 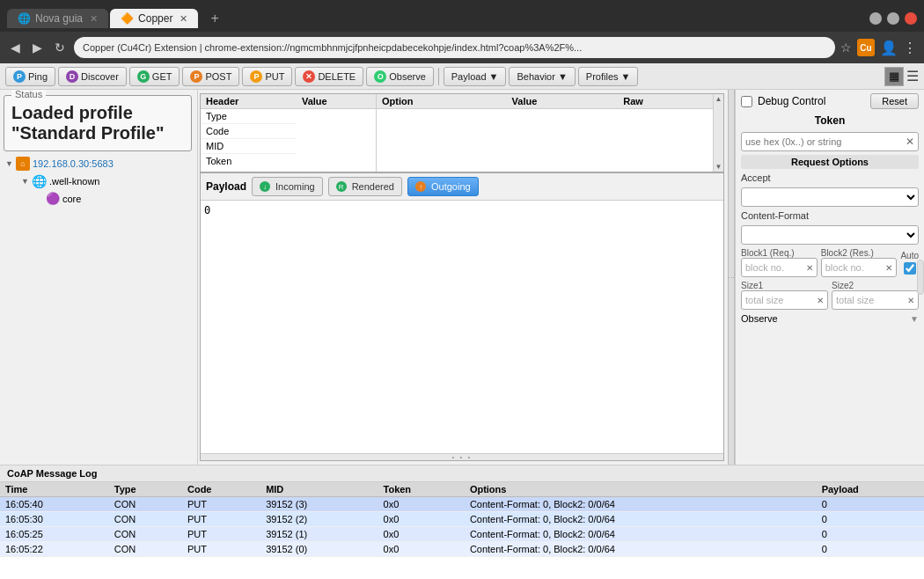 I want to click on bookmark-button: ☆, so click(x=847, y=48).